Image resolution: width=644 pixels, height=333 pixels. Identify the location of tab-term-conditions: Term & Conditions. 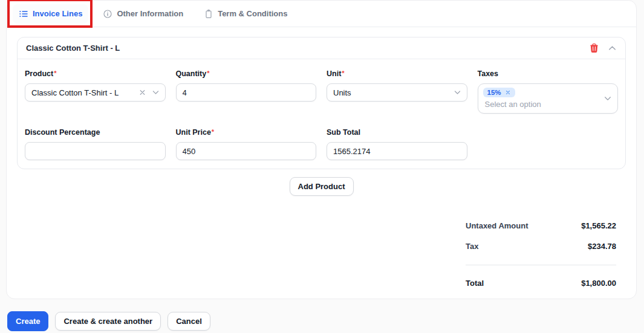
(246, 14).